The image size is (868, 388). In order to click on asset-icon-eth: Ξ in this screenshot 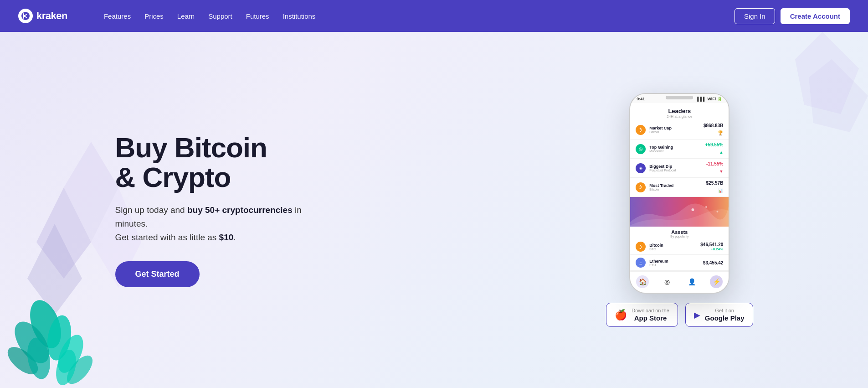, I will do `click(641, 263)`.